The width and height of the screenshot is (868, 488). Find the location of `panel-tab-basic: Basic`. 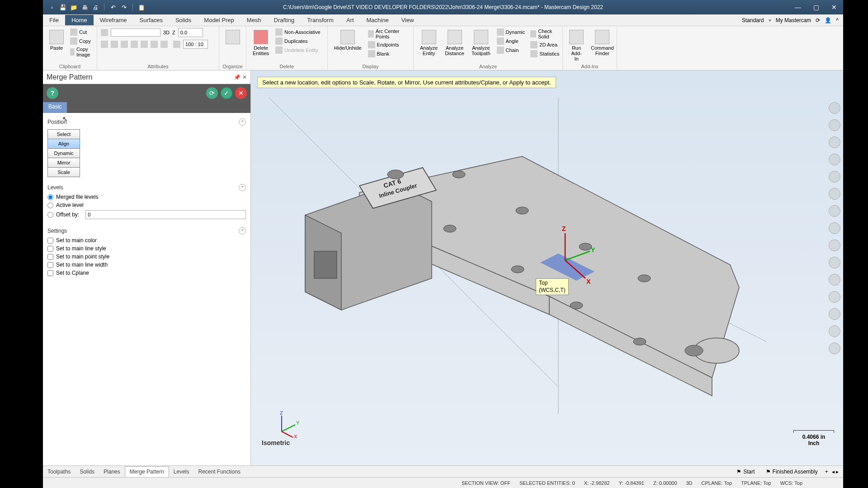

panel-tab-basic: Basic is located at coordinates (55, 108).